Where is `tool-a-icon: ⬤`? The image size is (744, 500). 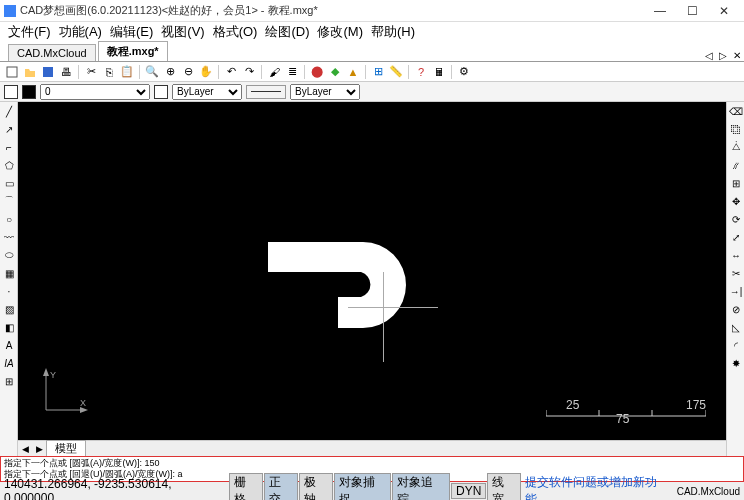 tool-a-icon: ⬤ is located at coordinates (317, 72).